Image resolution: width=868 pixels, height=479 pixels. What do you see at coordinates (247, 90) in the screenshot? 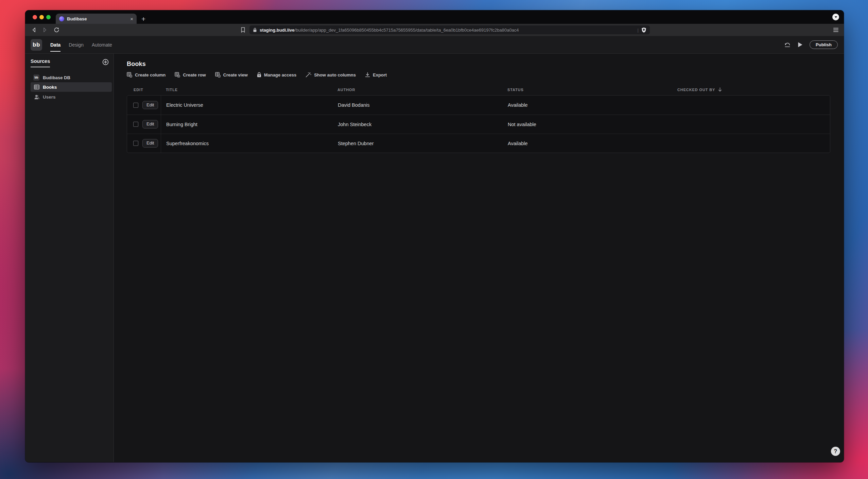
I see `column-header-title: TITLE` at bounding box center [247, 90].